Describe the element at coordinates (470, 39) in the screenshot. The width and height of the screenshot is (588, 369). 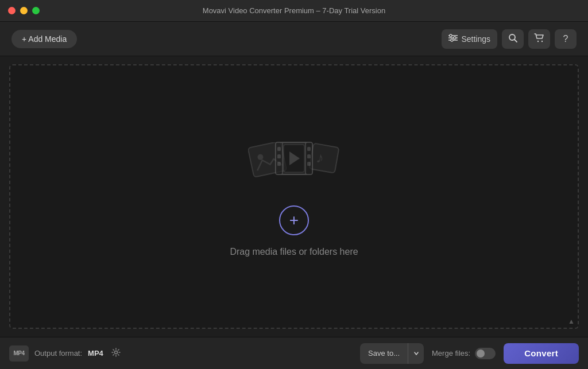
I see `settings-button: Settings` at that location.